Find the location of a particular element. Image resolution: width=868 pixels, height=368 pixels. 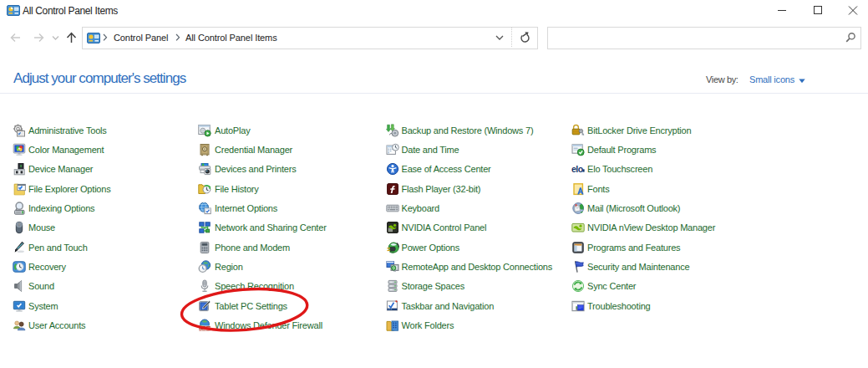

svg-text: elo is located at coordinates (577, 169).